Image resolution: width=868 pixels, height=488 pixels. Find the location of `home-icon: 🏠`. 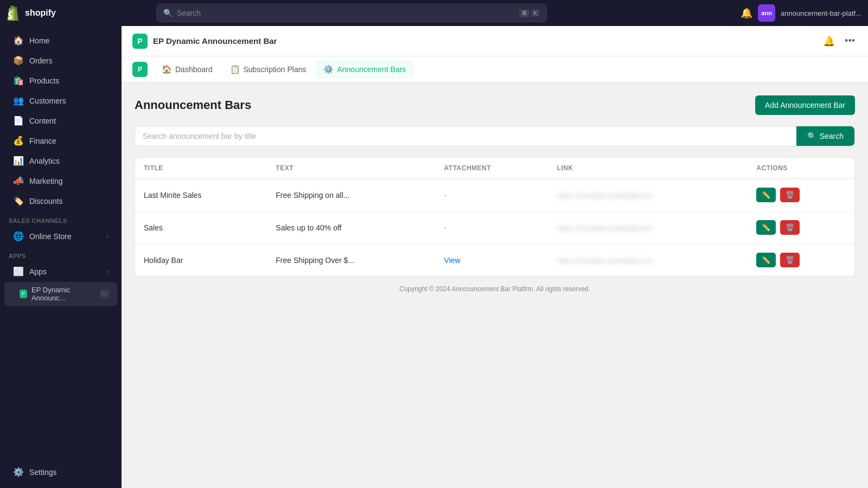

home-icon: 🏠 is located at coordinates (18, 40).